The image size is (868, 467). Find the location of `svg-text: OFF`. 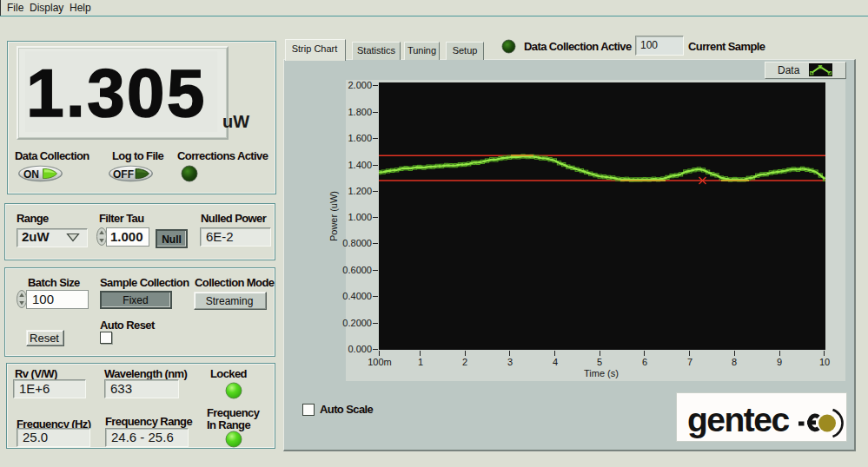

svg-text: OFF is located at coordinates (123, 174).